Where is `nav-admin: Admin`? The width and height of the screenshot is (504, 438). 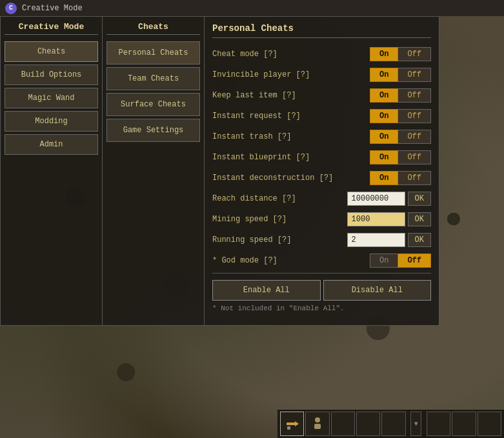 nav-admin: Admin is located at coordinates (52, 144).